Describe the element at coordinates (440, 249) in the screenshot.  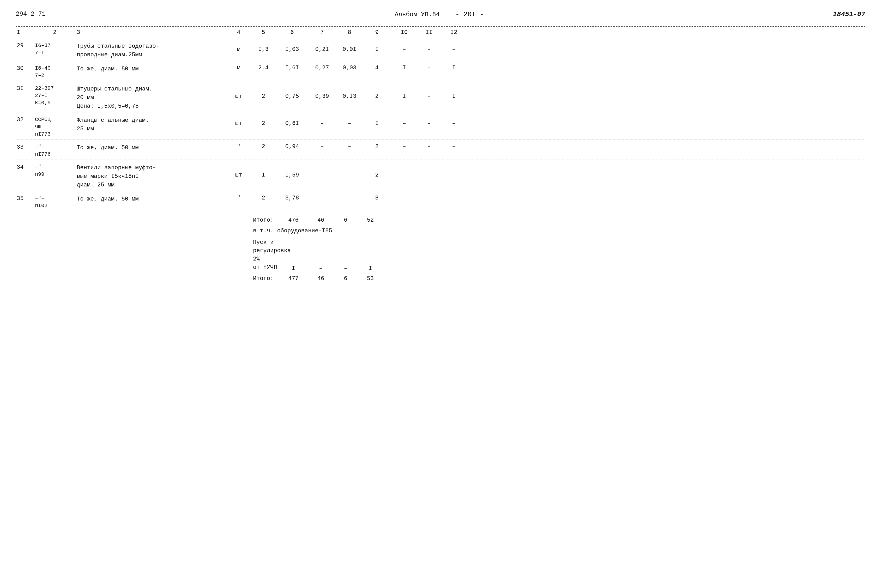
I see `summary-section: Итого: 476 46 6 52 в т.ч. оборудование–I…` at that location.